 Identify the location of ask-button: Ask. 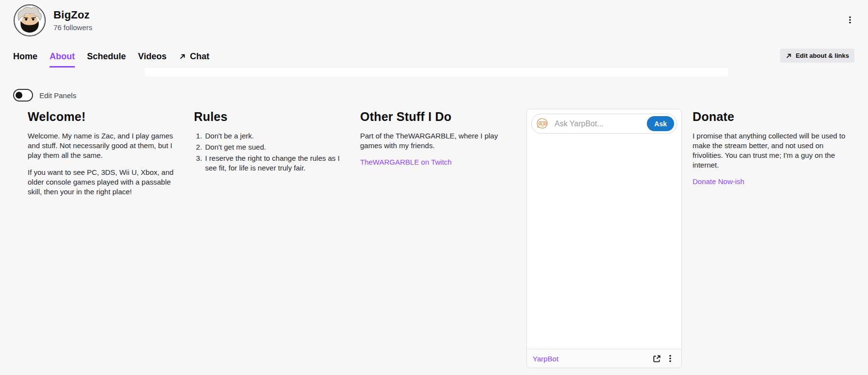
(660, 123).